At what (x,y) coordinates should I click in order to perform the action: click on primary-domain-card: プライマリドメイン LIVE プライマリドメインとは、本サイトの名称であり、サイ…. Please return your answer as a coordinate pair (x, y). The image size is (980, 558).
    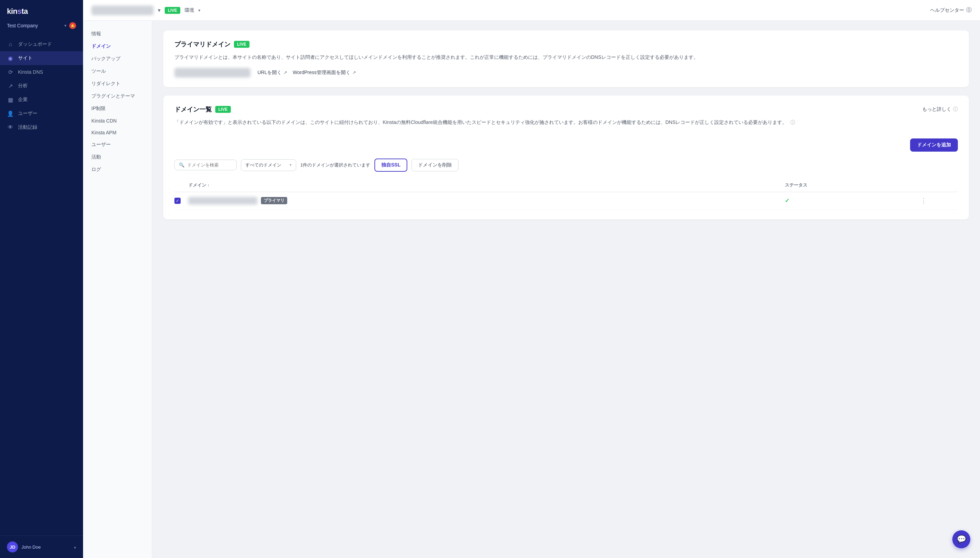
    Looking at the image, I should click on (566, 59).